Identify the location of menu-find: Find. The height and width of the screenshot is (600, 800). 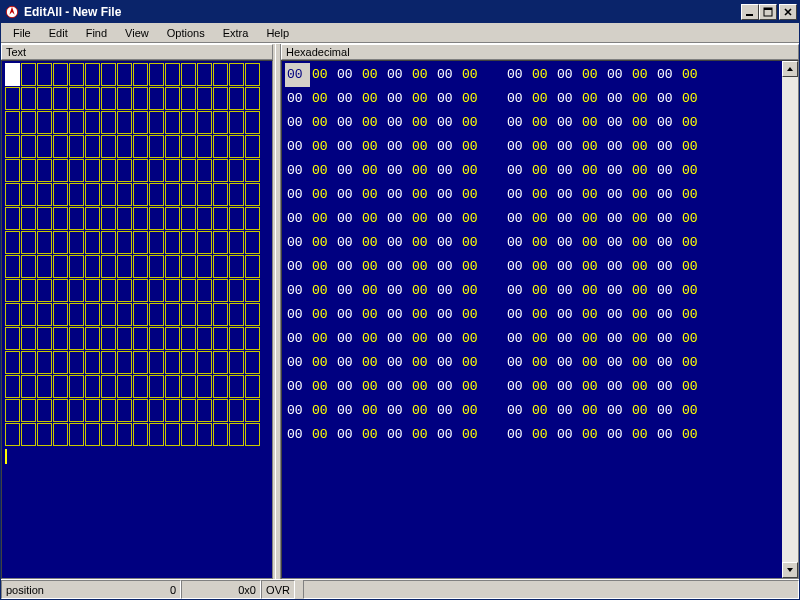
(96, 33).